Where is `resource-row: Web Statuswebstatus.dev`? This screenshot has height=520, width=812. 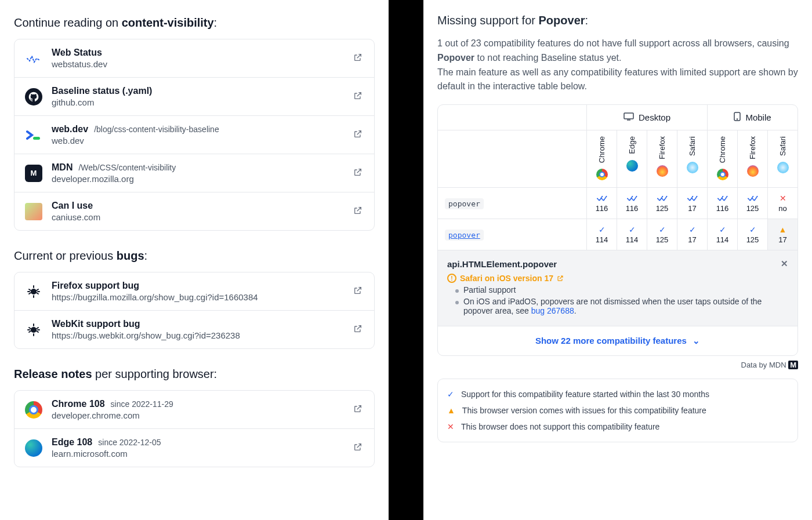 resource-row: Web Statuswebstatus.dev is located at coordinates (194, 58).